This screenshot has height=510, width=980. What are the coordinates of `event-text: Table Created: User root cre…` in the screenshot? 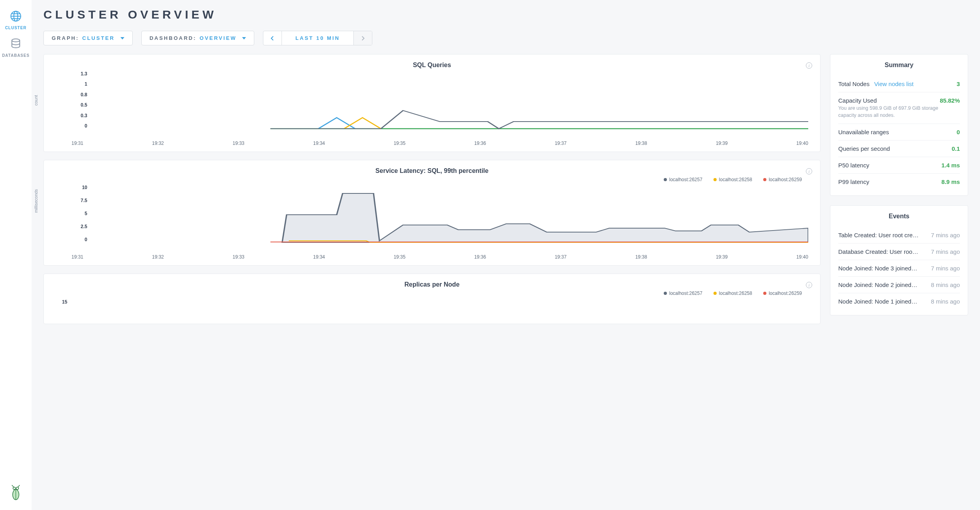 It's located at (883, 235).